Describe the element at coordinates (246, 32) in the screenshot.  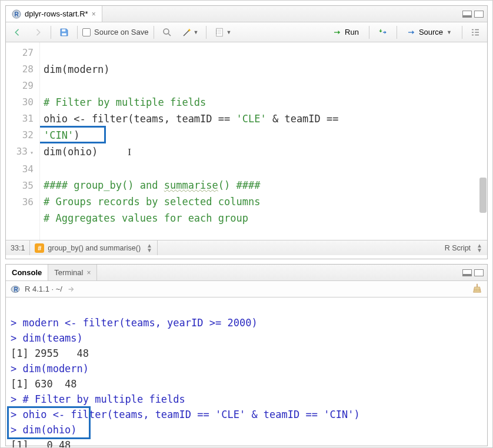
I see `editor-toolbar: Source on Save ▼ ▼ Run Source ▼` at that location.